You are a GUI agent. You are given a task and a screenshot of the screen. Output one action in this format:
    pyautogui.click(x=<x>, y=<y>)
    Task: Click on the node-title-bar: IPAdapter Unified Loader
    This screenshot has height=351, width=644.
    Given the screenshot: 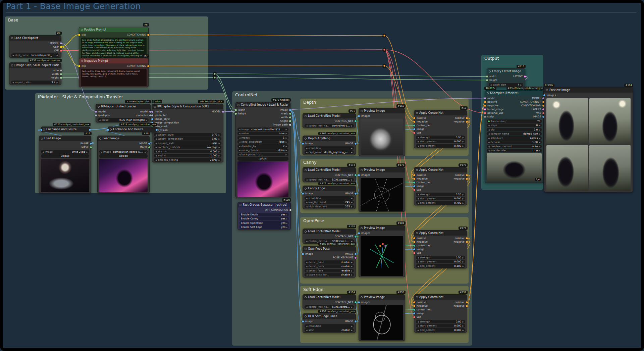 What is the action you would take?
    pyautogui.click(x=123, y=107)
    